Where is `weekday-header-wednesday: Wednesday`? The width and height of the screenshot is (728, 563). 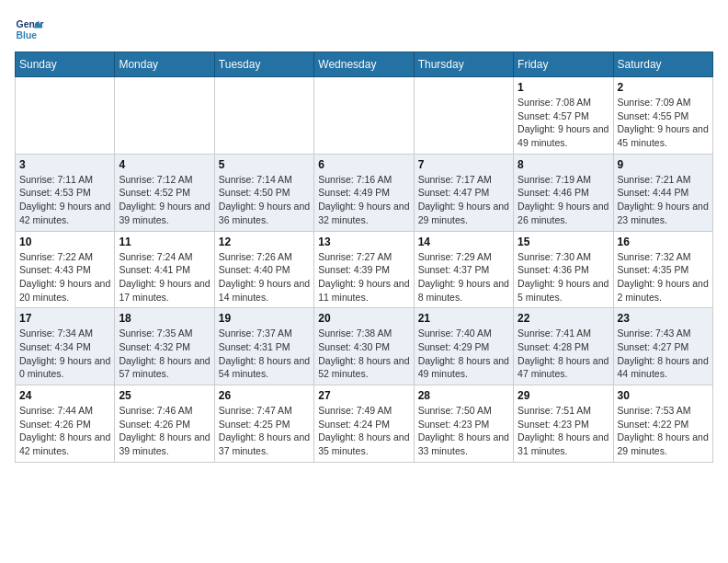 weekday-header-wednesday: Wednesday is located at coordinates (364, 64).